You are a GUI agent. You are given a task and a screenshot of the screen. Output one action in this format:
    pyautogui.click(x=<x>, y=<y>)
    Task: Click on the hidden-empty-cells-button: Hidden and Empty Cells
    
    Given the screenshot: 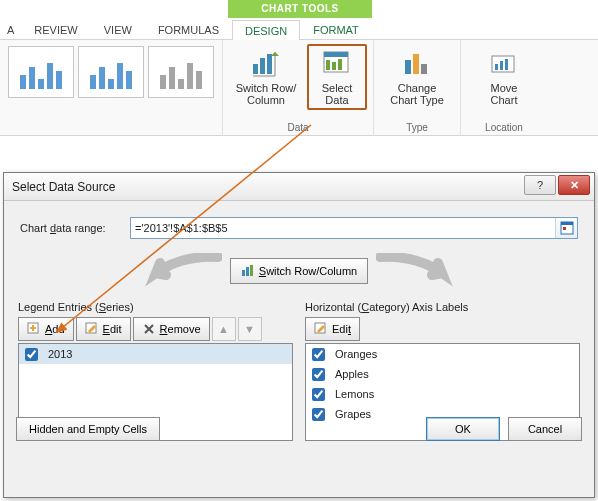 What is the action you would take?
    pyautogui.click(x=88, y=429)
    